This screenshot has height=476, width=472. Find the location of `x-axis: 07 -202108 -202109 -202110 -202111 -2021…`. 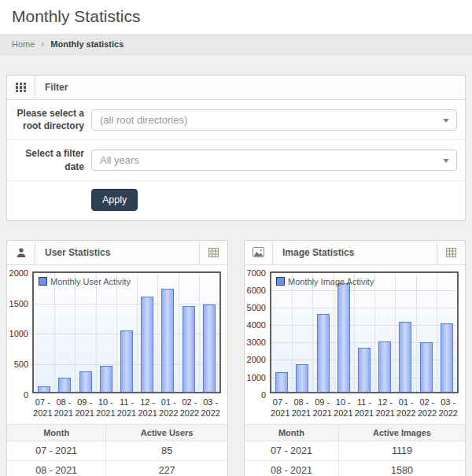

x-axis: 07 -202108 -202109 -202110 -202111 -2021… is located at coordinates (127, 408).